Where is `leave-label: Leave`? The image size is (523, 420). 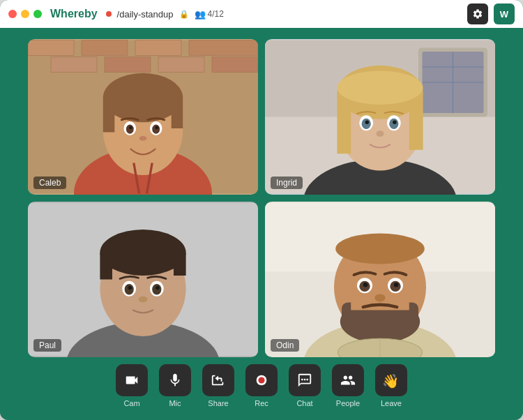
leave-label: Leave is located at coordinates (391, 403).